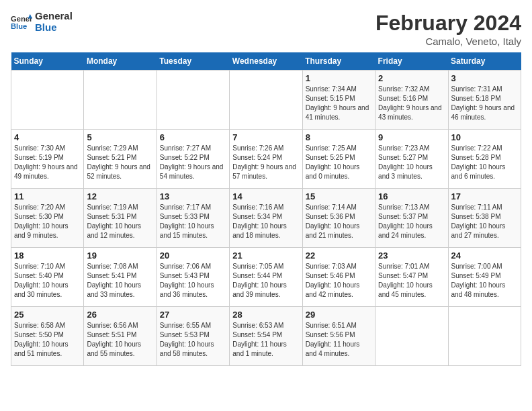 This screenshot has width=532, height=411. Describe the element at coordinates (266, 159) in the screenshot. I see `calendar-week-row: 4Sunrise: 7:30 AM Sunset: 5:19 PM Daylig…` at that location.